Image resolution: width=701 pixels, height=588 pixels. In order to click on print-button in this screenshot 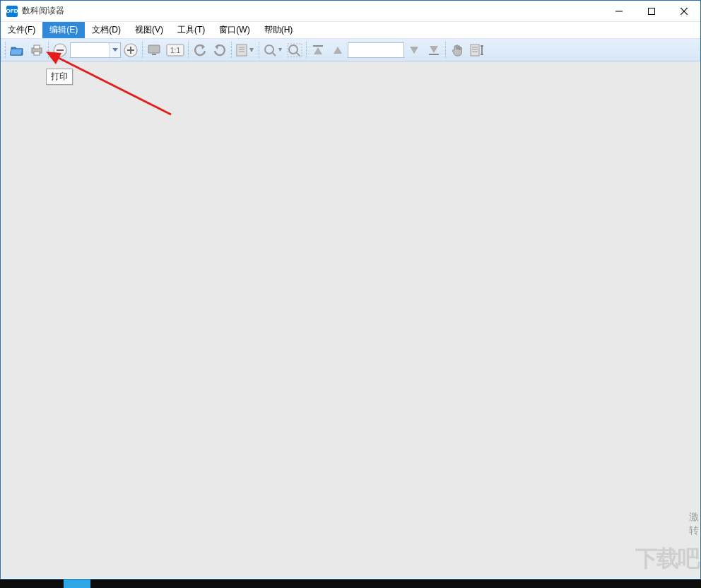, I will do `click(37, 50)`.